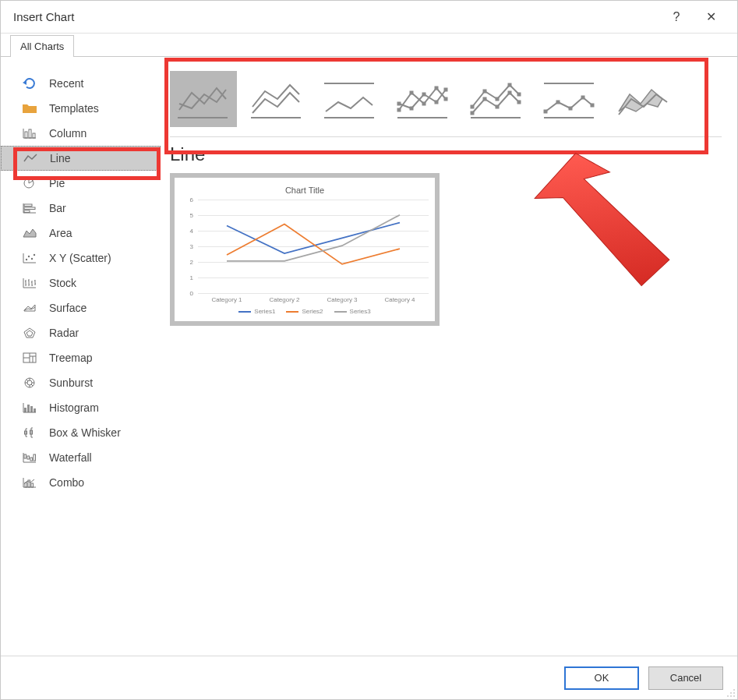 The height and width of the screenshot is (700, 738). What do you see at coordinates (305, 190) in the screenshot?
I see `chart-preview-title: Chart Title` at bounding box center [305, 190].